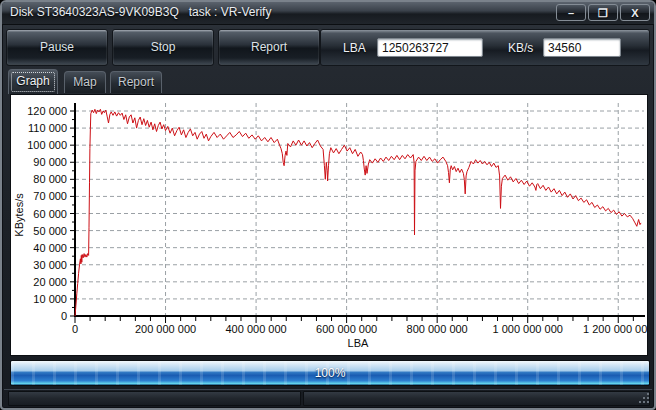 This screenshot has height=410, width=656. I want to click on statusbar-highlight, so click(328, 390).